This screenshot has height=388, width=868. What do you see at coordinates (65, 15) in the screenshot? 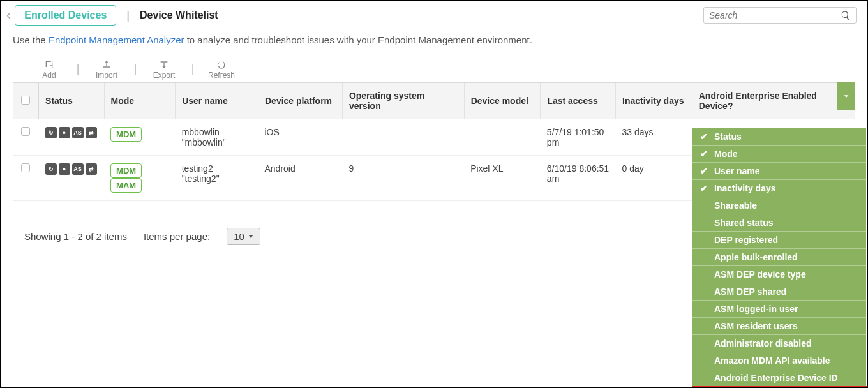
I see `tab-enrolled-devices: Enrolled Devices` at bounding box center [65, 15].